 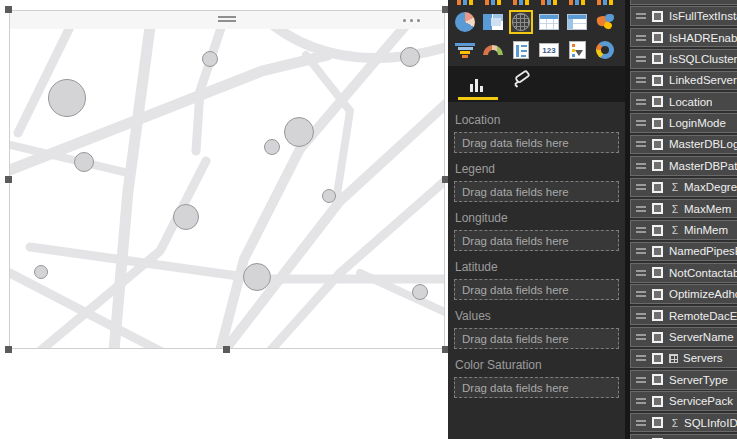 I want to click on drag-grip-icon, so click(x=227, y=20).